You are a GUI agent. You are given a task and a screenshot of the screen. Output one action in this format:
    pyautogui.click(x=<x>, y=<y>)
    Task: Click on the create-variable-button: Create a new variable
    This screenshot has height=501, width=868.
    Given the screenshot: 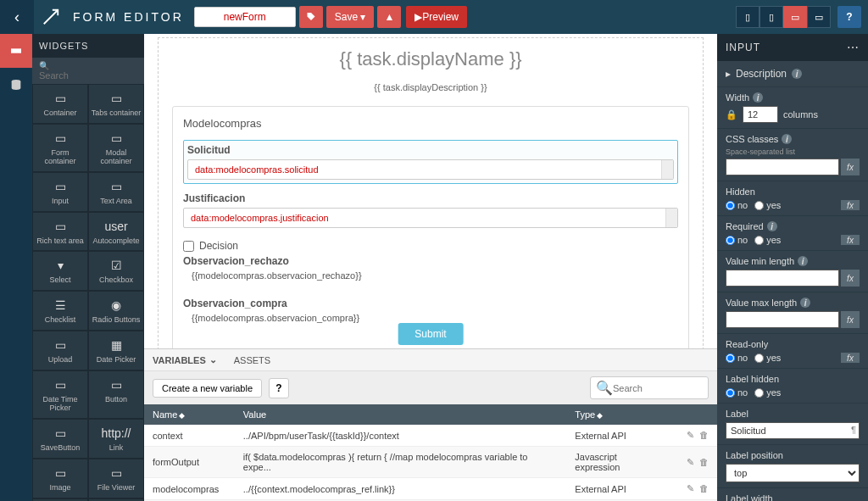 What is the action you would take?
    pyautogui.click(x=207, y=388)
    